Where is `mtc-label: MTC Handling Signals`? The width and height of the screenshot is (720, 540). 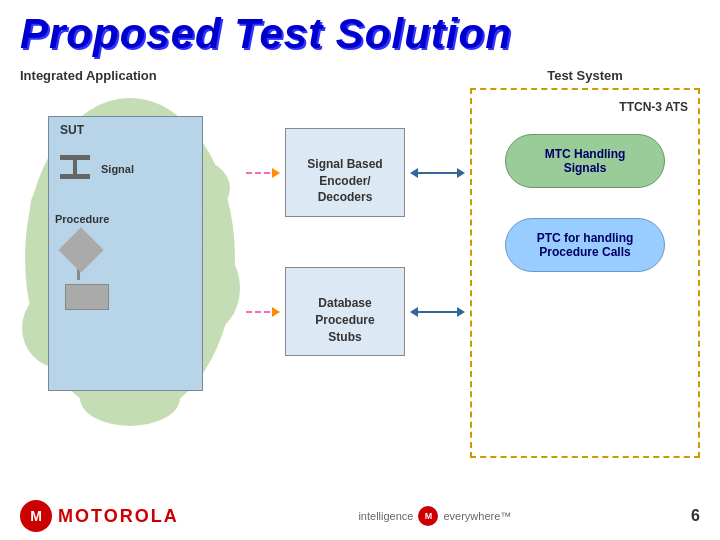
mtc-label: MTC Handling Signals is located at coordinates (586, 161).